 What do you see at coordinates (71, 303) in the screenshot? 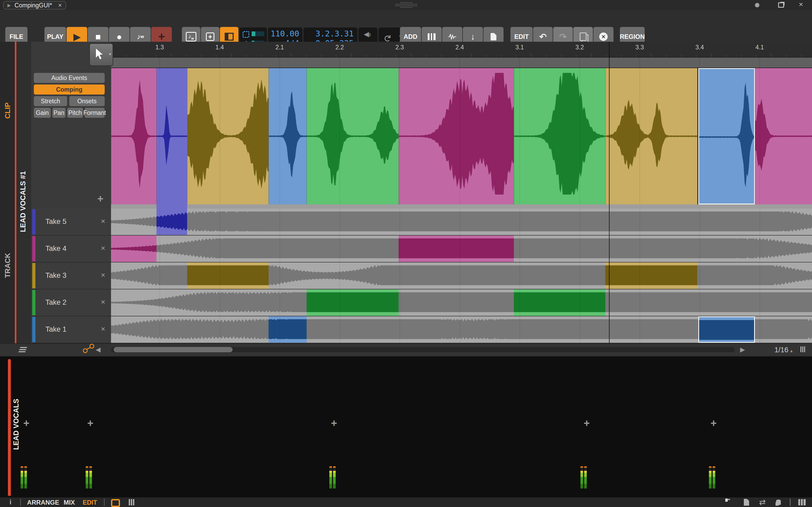
I see `take-header-2: Take 2×` at bounding box center [71, 303].